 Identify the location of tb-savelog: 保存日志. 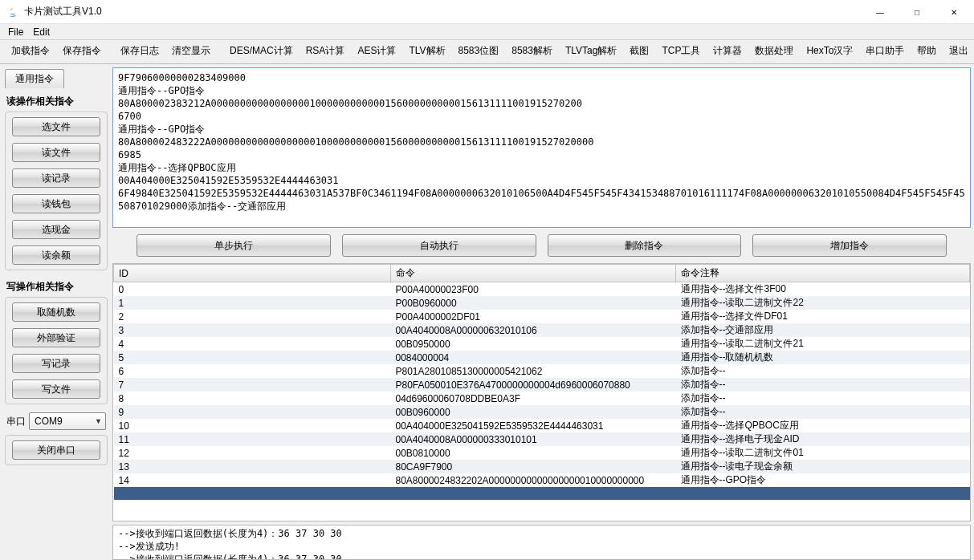
(140, 51).